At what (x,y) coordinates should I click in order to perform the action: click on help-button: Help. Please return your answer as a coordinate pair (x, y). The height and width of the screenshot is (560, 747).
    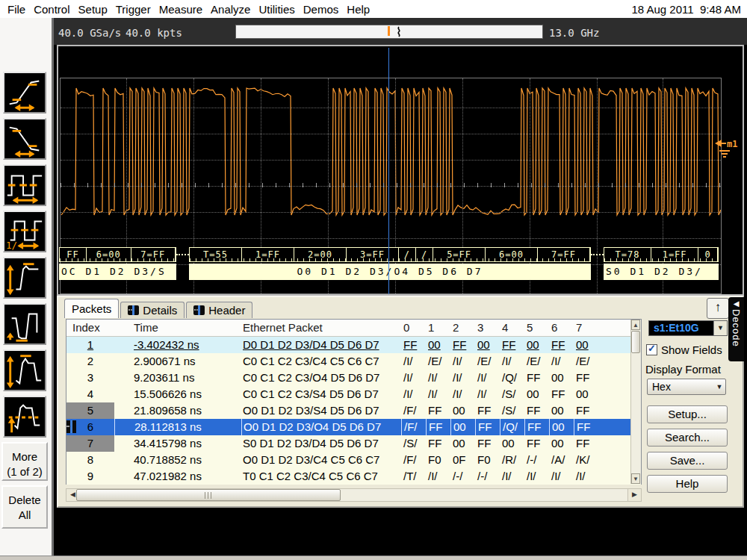
    Looking at the image, I should click on (687, 484).